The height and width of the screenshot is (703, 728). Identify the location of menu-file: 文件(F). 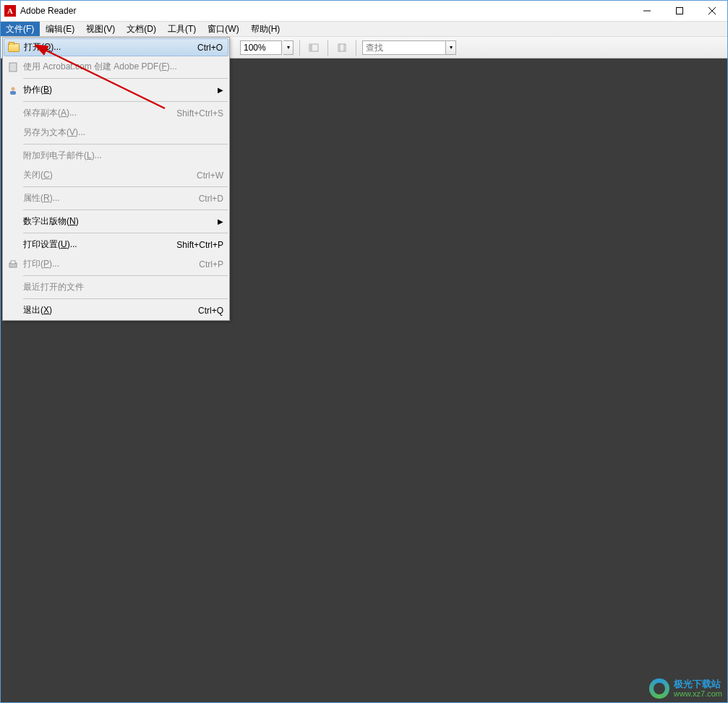
(20, 29).